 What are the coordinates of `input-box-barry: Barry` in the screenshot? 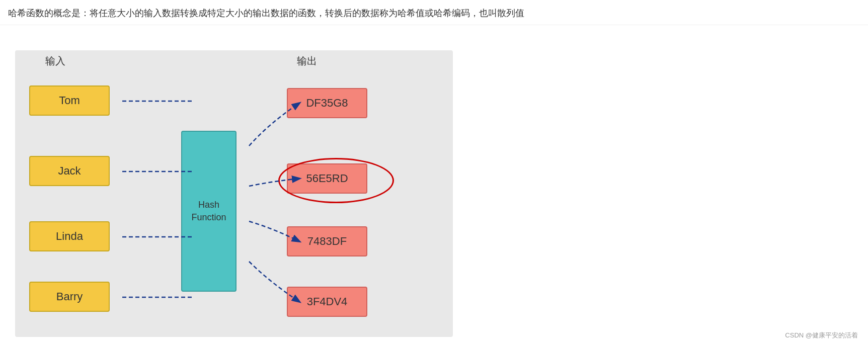 It's located at (69, 297).